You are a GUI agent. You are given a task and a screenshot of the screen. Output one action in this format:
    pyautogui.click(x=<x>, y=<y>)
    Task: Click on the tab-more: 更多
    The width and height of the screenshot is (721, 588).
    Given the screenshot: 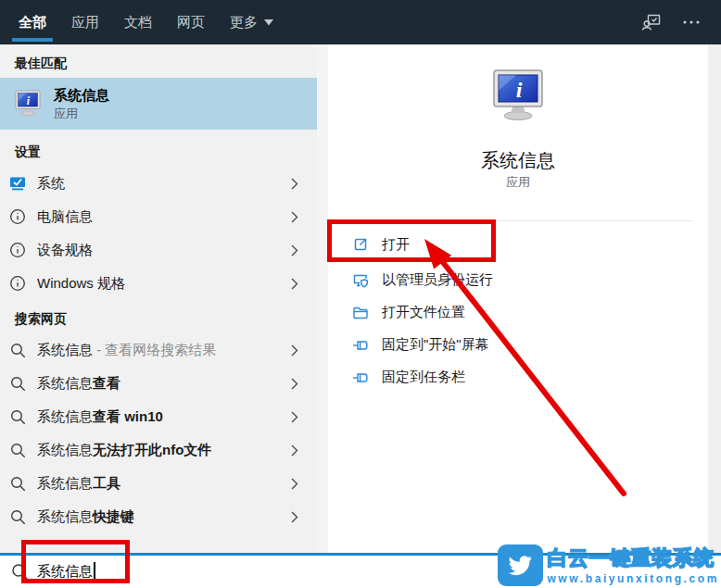 What is the action you would take?
    pyautogui.click(x=252, y=22)
    